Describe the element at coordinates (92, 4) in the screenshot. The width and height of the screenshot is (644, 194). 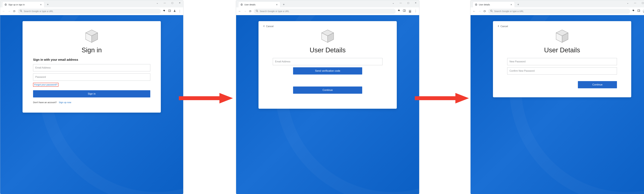
I see `titlebar: Sign up or sign in ✕ + ⌄ — ▢ ✕` at that location.